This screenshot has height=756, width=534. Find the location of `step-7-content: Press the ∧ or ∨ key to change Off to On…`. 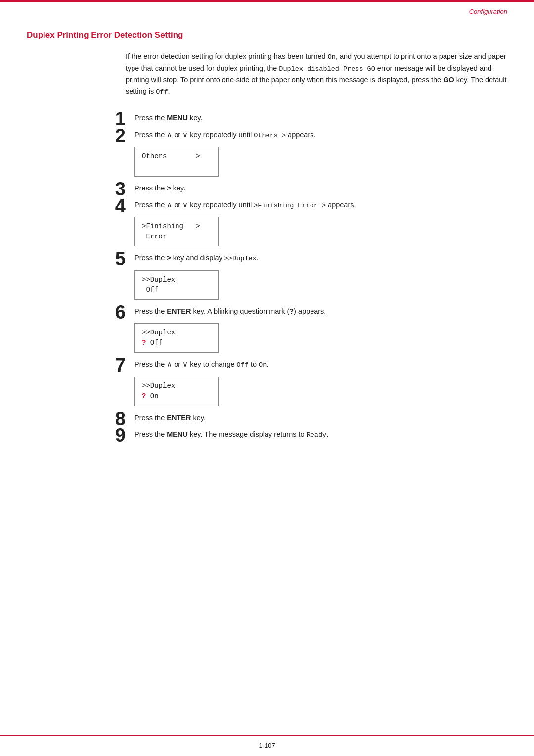

step-7-content: Press the ∧ or ∨ key to change Off to On… is located at coordinates (321, 382).